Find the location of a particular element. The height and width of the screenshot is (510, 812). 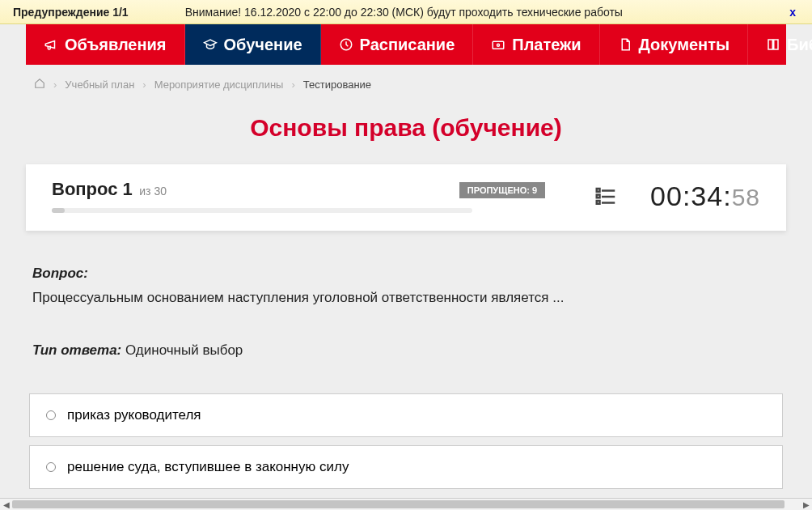

megaphone-icon is located at coordinates (51, 45).